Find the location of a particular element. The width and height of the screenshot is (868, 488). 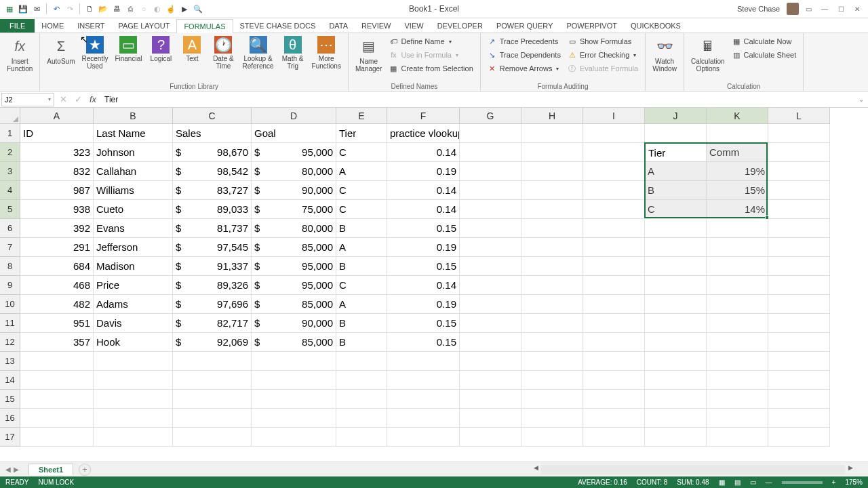

minimize-icon: — is located at coordinates (825, 9).